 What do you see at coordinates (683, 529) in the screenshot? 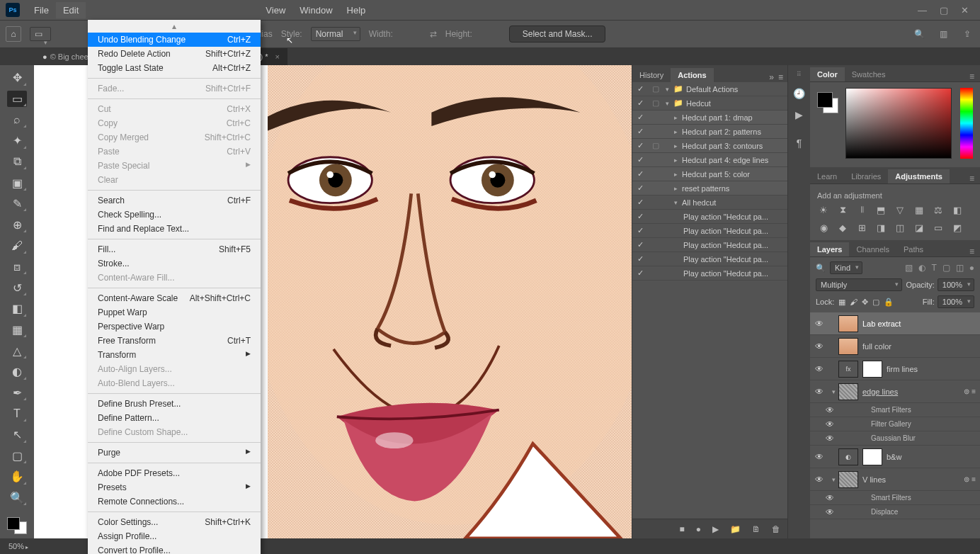
I see `stop-button: ■` at bounding box center [683, 529].